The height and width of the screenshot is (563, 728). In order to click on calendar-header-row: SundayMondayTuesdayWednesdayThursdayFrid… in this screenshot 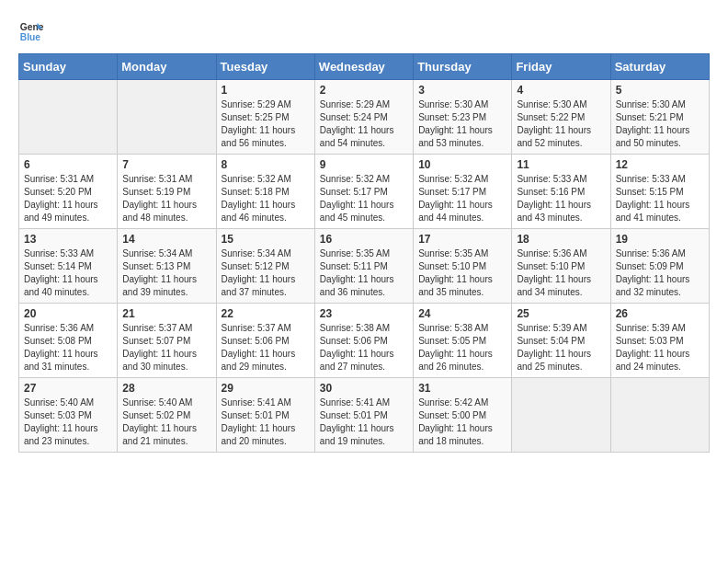, I will do `click(364, 67)`.